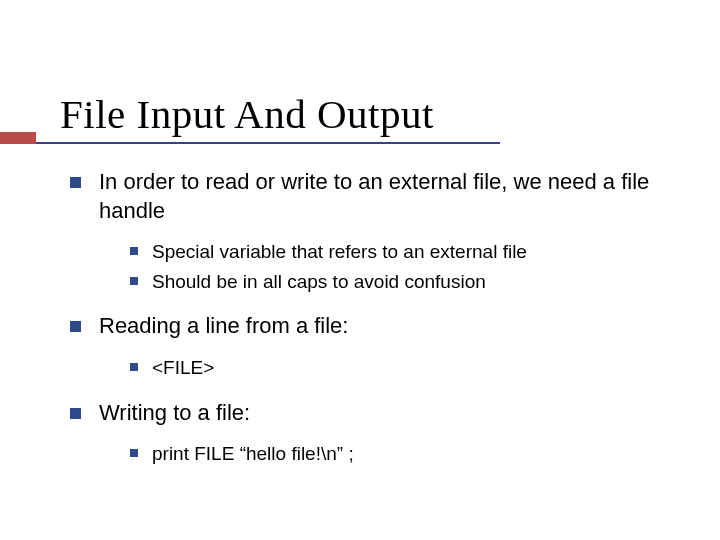  I want to click on bullet-text: Should be in all caps to avoid confusion, so click(319, 282).